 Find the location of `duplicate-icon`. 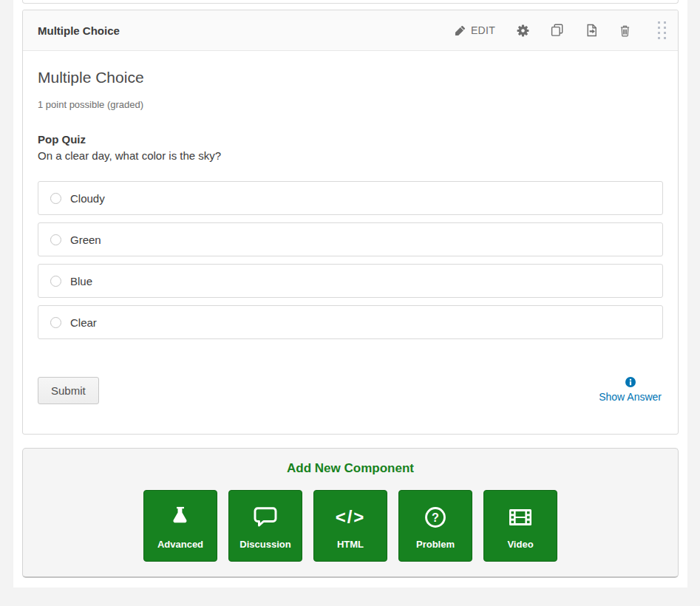

duplicate-icon is located at coordinates (557, 30).